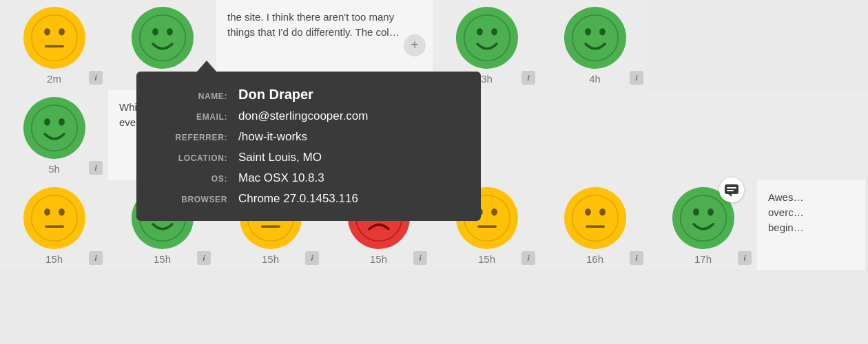 This screenshot has width=868, height=344. What do you see at coordinates (189, 96) in the screenshot?
I see `name-label: NAME:` at bounding box center [189, 96].